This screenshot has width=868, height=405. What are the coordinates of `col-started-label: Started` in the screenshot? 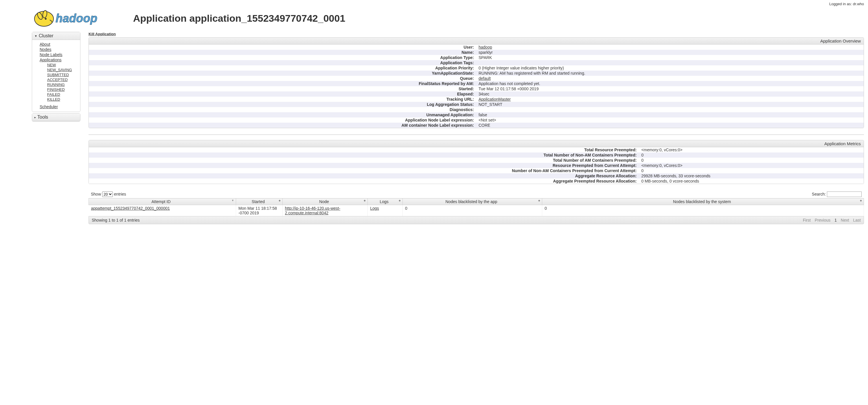 It's located at (258, 201).